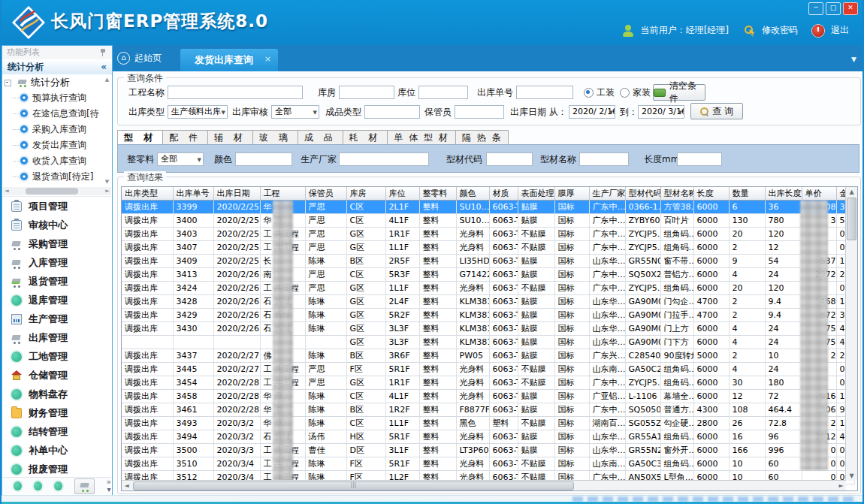 The height and width of the screenshot is (504, 864). Describe the element at coordinates (488, 356) in the screenshot. I see `table-row: 调拨出库34372020/2/27佛 …陈琳B区3R6F整料PW056063-T…` at that location.